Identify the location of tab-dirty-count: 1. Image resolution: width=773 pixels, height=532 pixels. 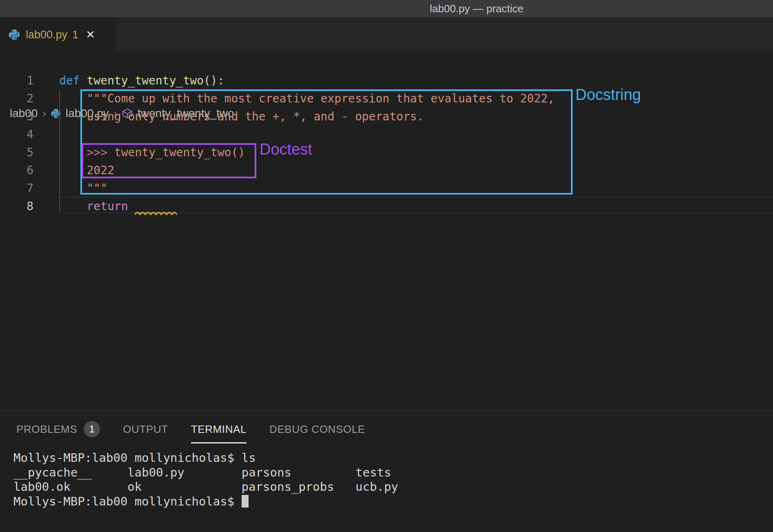
(75, 35).